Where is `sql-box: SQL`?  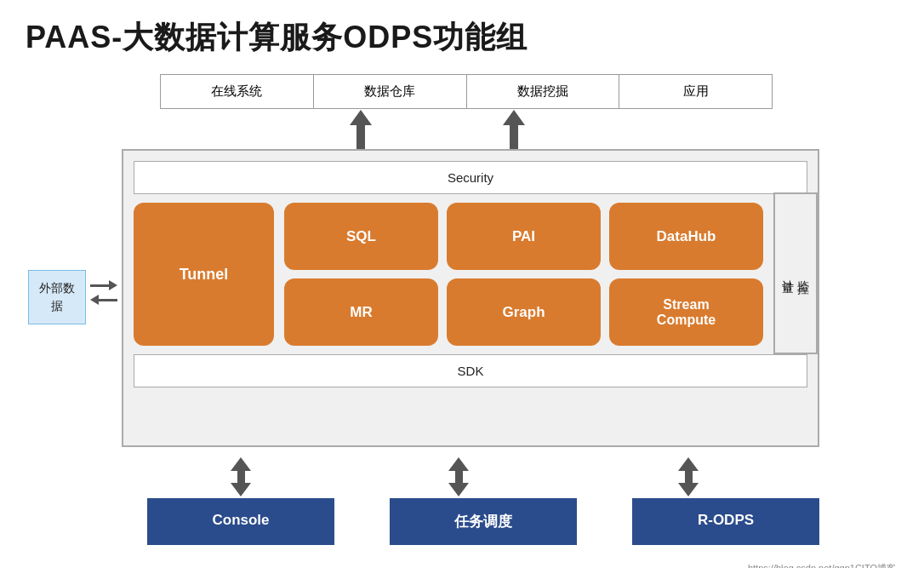
sql-box: SQL is located at coordinates (361, 237).